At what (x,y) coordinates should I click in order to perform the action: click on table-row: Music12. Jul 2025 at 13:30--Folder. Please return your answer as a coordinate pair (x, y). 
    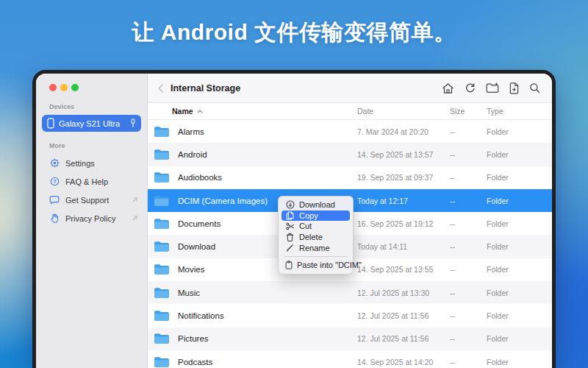
    Looking at the image, I should click on (350, 293).